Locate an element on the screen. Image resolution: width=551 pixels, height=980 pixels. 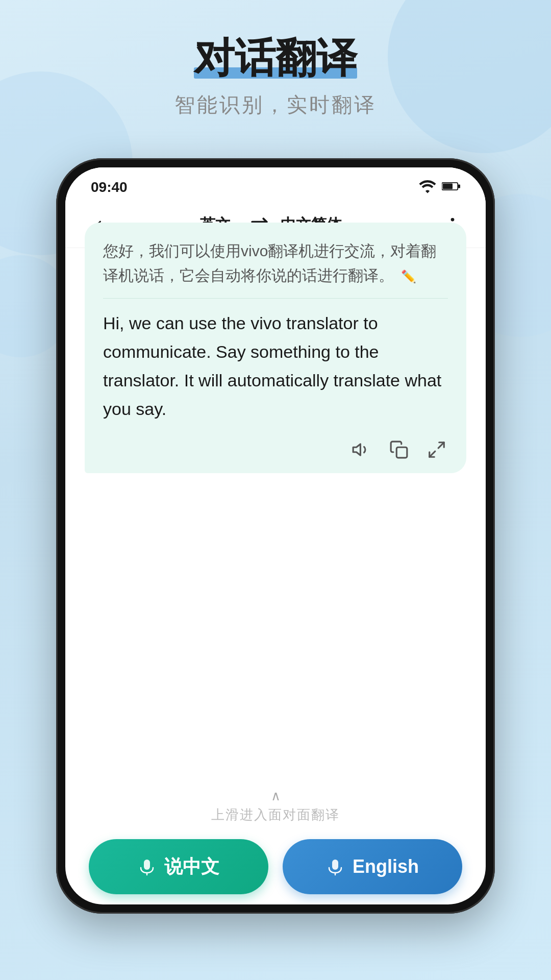
chevron-up-icon: ∧ is located at coordinates (276, 796).